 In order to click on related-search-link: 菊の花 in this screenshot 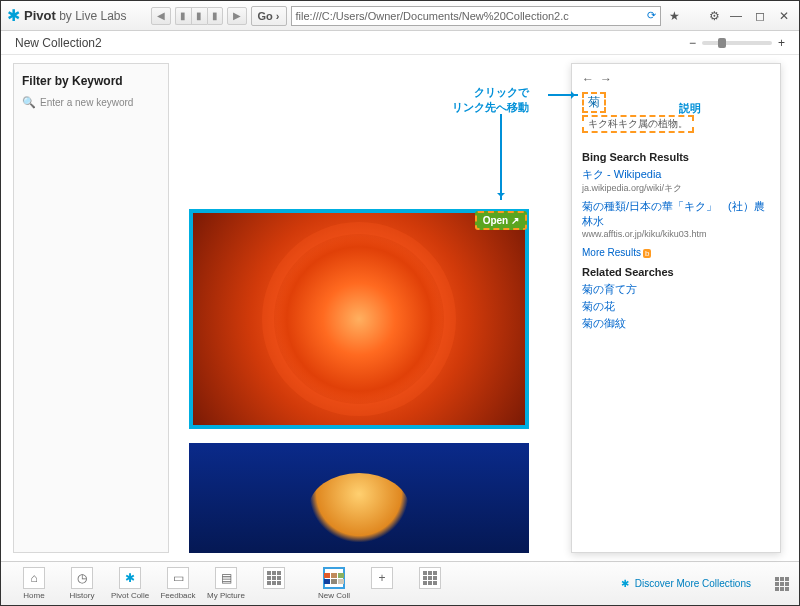, I will do `click(676, 306)`.